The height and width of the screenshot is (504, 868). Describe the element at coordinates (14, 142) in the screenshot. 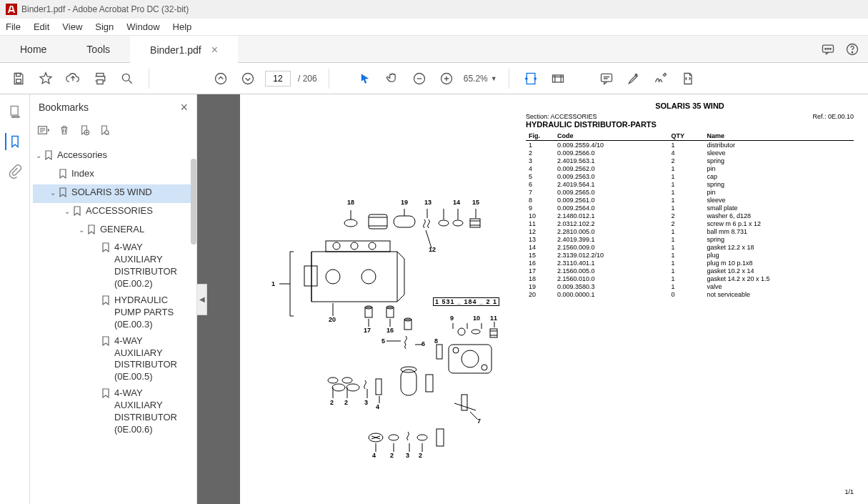

I see `bookmarks-icon` at that location.